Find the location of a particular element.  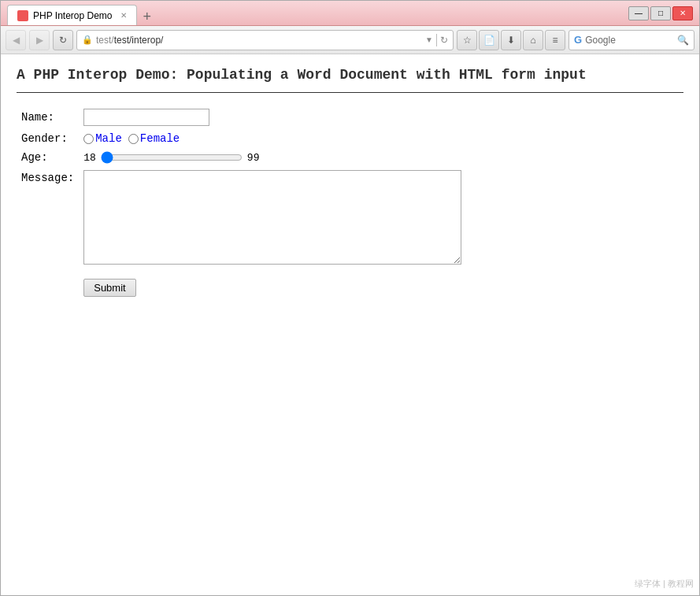

tab-favicon is located at coordinates (23, 16).